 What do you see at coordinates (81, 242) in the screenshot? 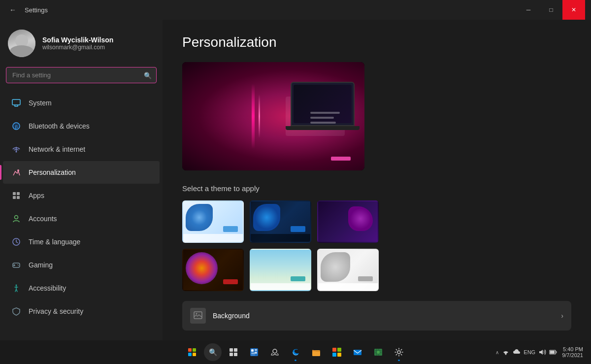
I see `sidebar-item-time: Time & language` at bounding box center [81, 242].